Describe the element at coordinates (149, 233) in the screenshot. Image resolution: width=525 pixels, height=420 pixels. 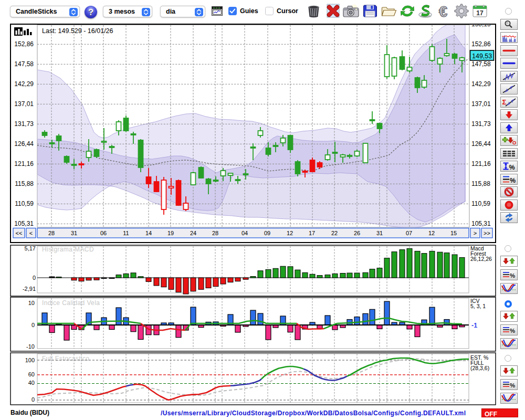
I see `svg-text: 14` at that location.